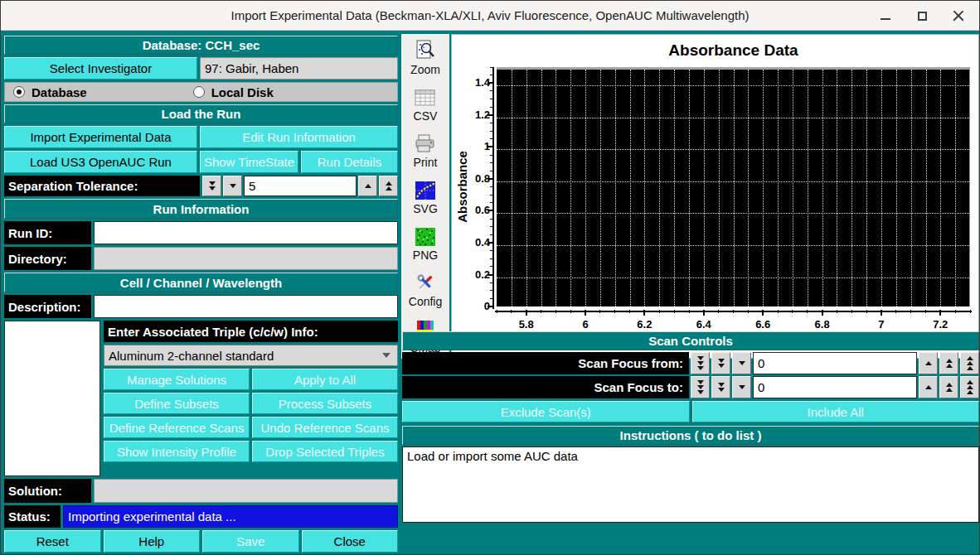  What do you see at coordinates (425, 244) in the screenshot?
I see `png-tool-button: PNG` at bounding box center [425, 244].